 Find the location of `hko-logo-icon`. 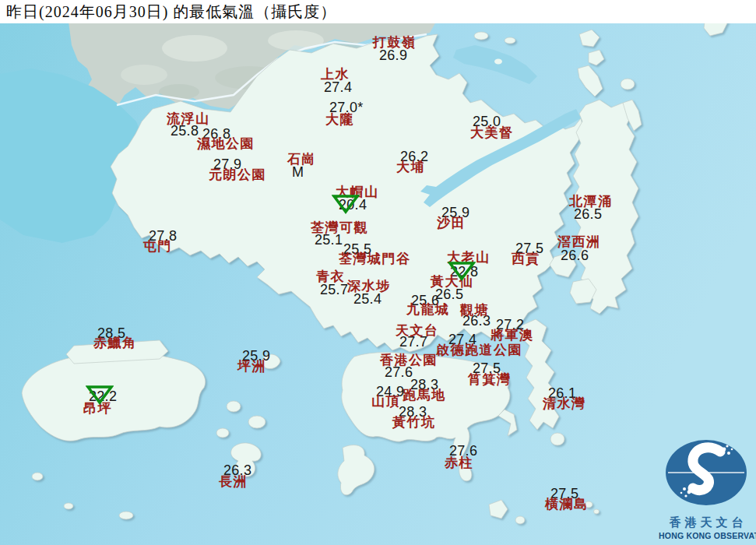

hko-logo-icon is located at coordinates (706, 473).